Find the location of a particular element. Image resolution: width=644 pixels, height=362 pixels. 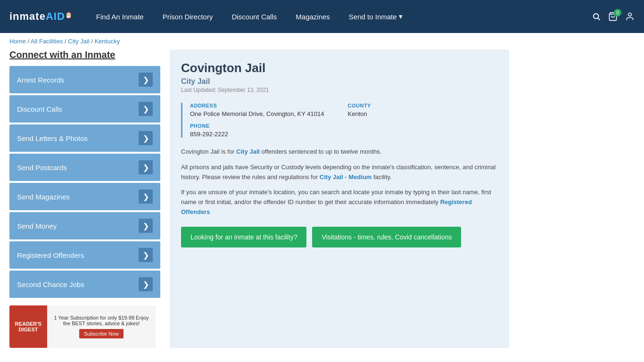

description-2: All prisons and jails have Security or C… is located at coordinates (339, 173).